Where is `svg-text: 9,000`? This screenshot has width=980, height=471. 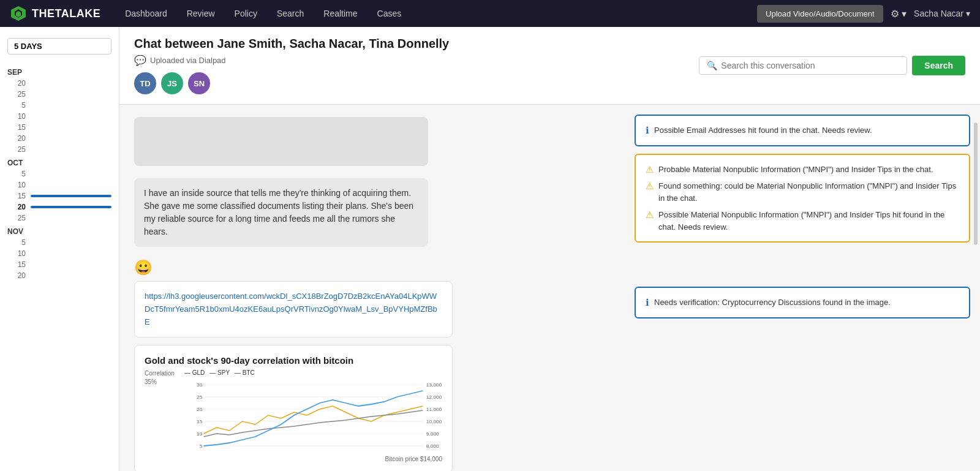
svg-text: 9,000 is located at coordinates (432, 435).